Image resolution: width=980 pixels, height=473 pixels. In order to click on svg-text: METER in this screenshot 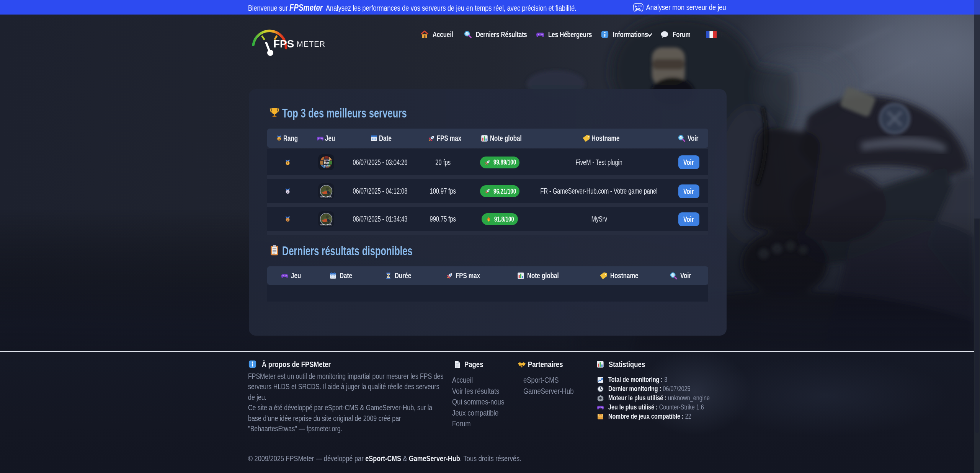, I will do `click(311, 44)`.